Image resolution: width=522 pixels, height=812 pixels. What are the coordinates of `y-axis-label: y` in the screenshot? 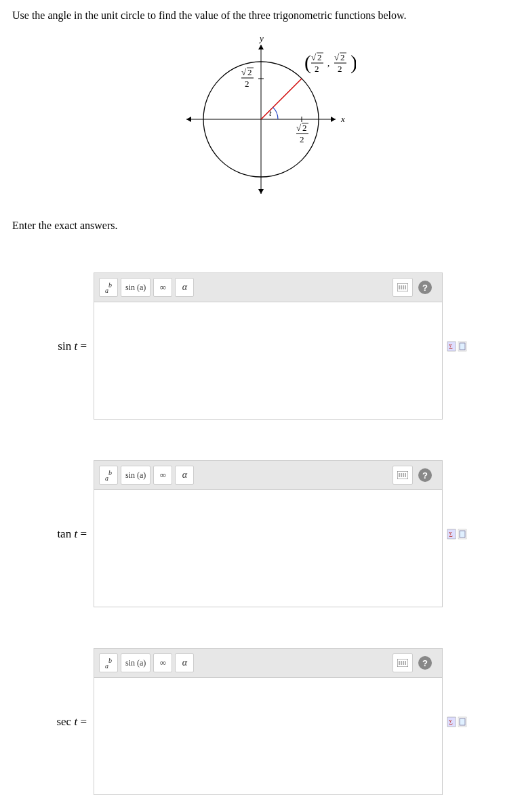 It's located at (261, 38).